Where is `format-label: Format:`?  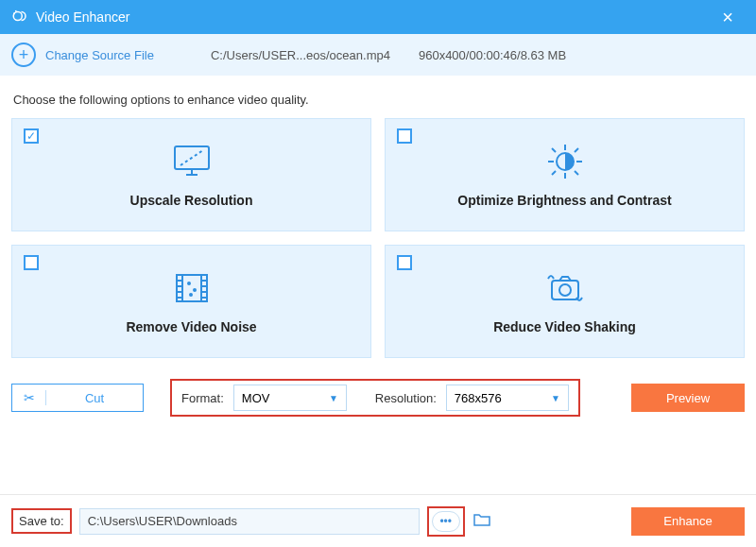 format-label: Format: is located at coordinates (202, 399).